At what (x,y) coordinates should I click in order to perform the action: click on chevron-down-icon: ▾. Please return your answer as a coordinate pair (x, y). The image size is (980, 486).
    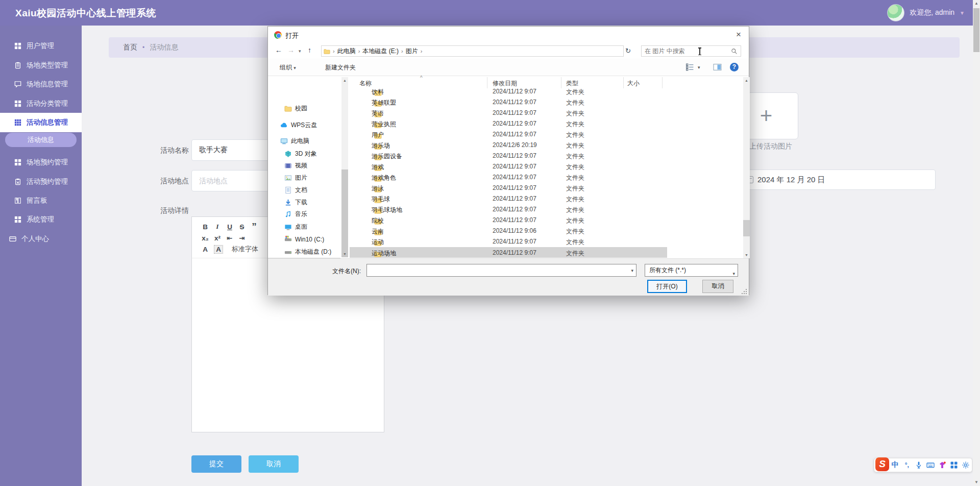
    Looking at the image, I should click on (632, 271).